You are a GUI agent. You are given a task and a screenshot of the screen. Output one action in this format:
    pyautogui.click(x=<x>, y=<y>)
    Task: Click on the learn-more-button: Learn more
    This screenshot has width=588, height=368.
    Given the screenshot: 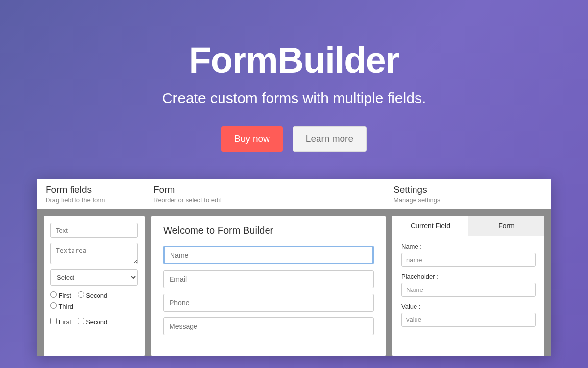 What is the action you would take?
    pyautogui.click(x=329, y=139)
    